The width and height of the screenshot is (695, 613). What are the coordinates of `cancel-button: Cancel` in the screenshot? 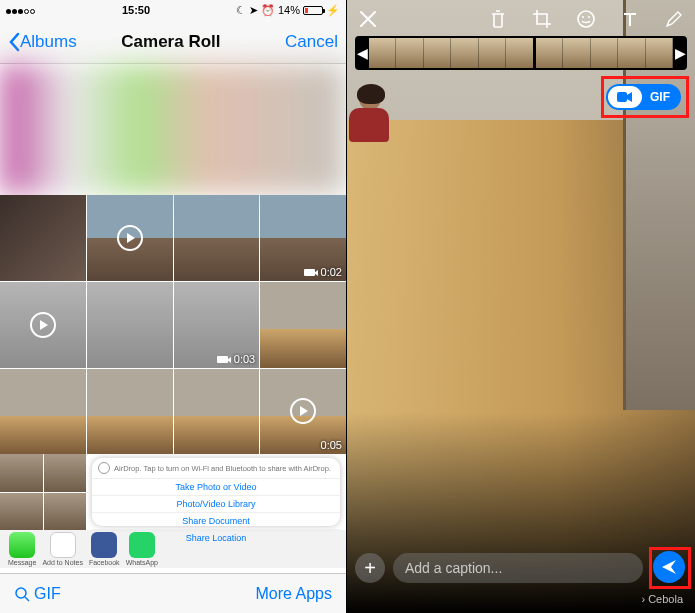 It's located at (312, 42).